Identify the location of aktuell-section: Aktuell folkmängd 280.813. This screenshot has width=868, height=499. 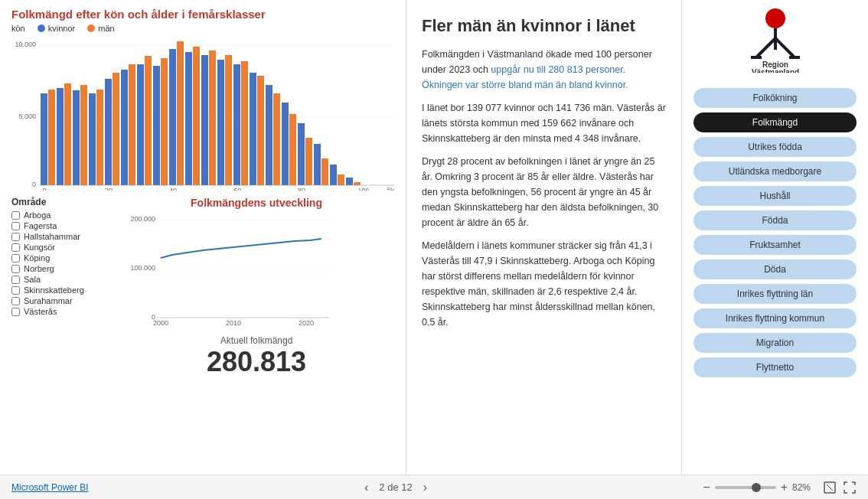
(256, 357).